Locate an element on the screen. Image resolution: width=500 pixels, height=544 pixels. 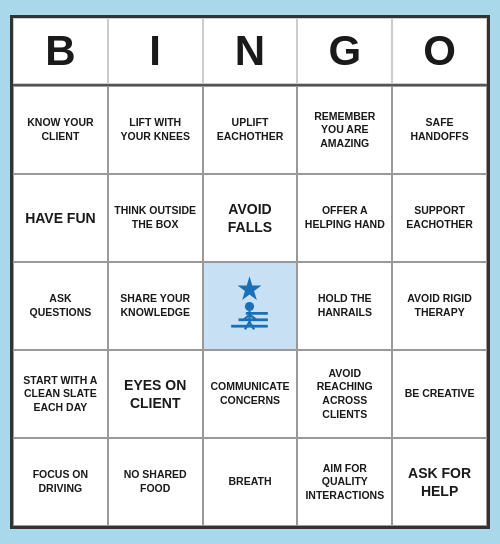
bingo-cell-18: AVOID REACHING ACROSS CLIENTS is located at coordinates (344, 394).